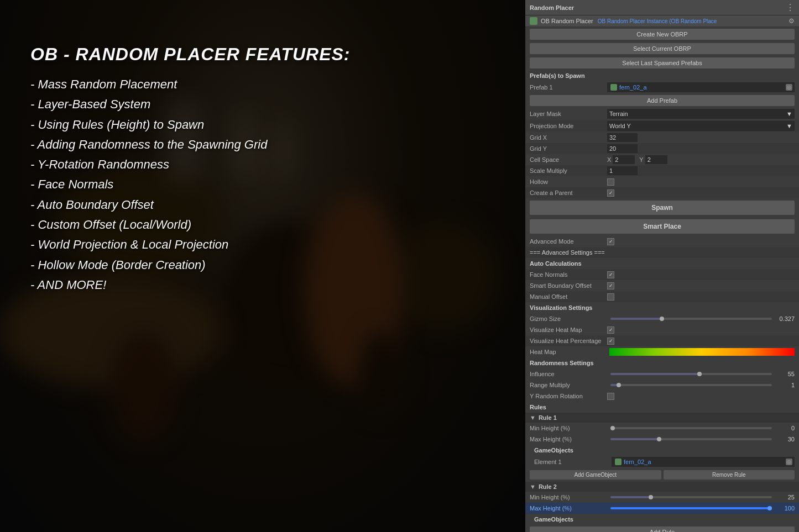  I want to click on select-last-button: Select Last Spawned Prefabs, so click(662, 63).